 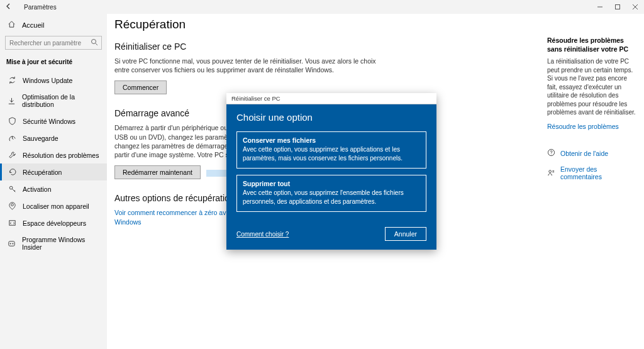 I want to click on option-remove-desc: Avec cette option, vous supprimez l'ense…, so click(x=331, y=197).